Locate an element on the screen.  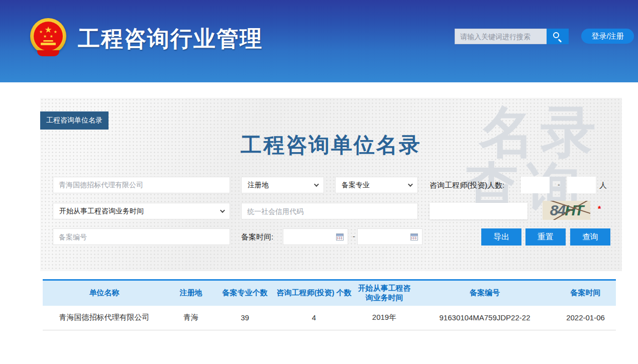
table-header-row: 单位名称 注册地 备案专业个数 咨询工程师(投资) 个数 开始从事工程咨询业务时… is located at coordinates (330, 293).